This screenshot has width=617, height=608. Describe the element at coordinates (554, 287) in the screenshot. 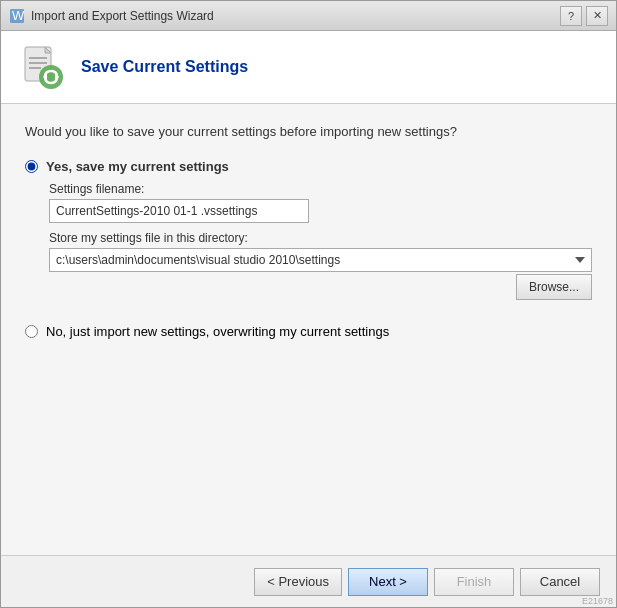

I see `browse-button: Browse...` at that location.